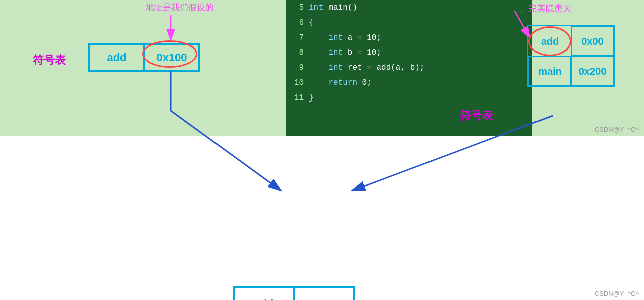 The width and height of the screenshot is (644, 300). Describe the element at coordinates (297, 23) in the screenshot. I see `line-num-6: 6` at that location.